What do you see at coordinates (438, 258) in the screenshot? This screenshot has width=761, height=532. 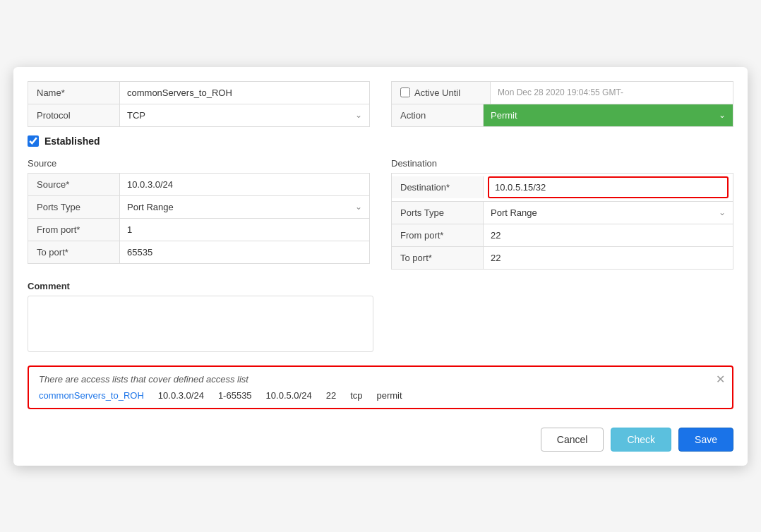 I see `dest-to-port-label: To port*` at bounding box center [438, 258].